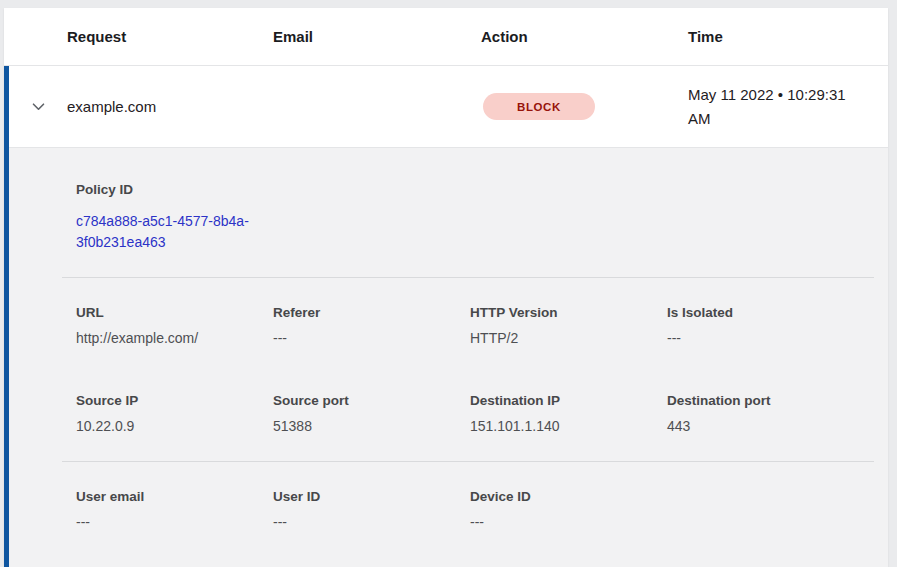  I want to click on field-label: HTTP Version, so click(568, 312).